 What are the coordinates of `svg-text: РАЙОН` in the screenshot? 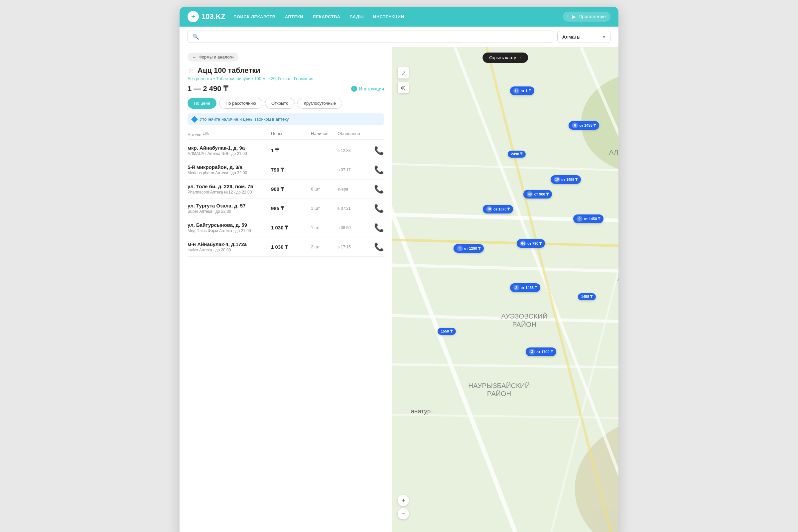 It's located at (499, 394).